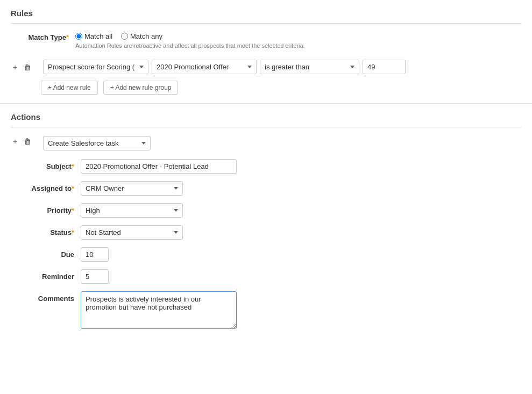 The width and height of the screenshot is (532, 394). What do you see at coordinates (266, 211) in the screenshot?
I see `priority-row: Priority* High Normal Low` at bounding box center [266, 211].